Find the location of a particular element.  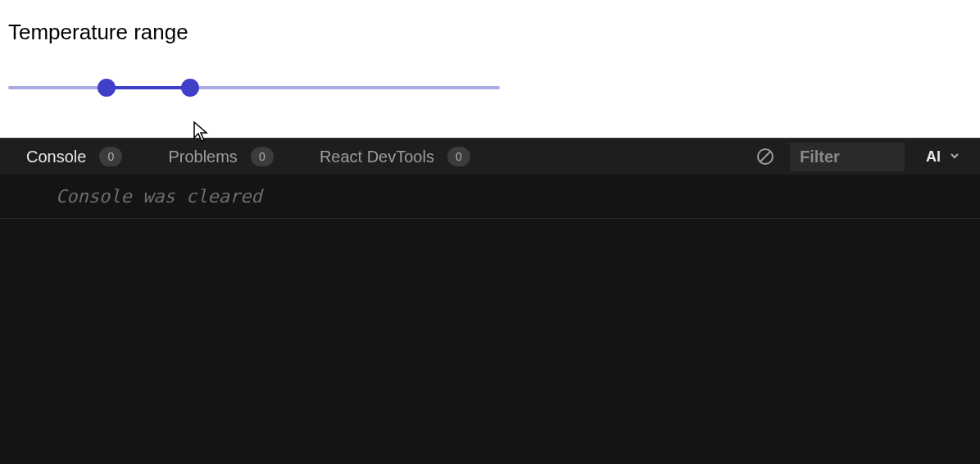

filter-input is located at coordinates (847, 157).